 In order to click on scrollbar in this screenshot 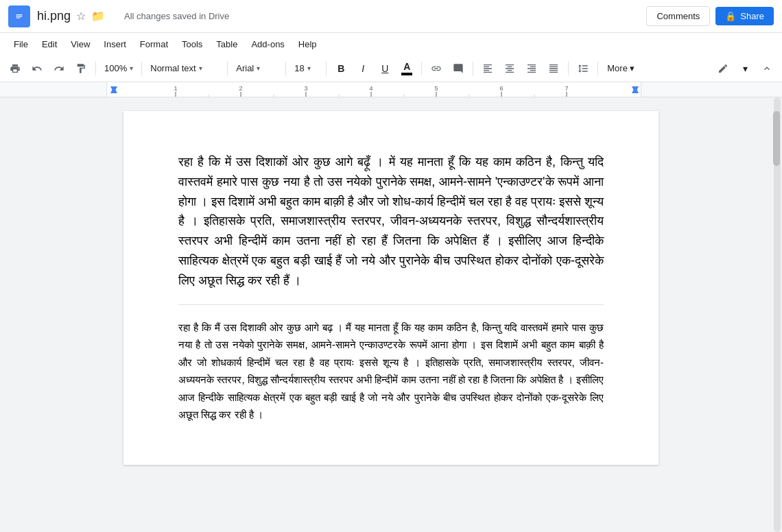, I will do `click(777, 315)`.